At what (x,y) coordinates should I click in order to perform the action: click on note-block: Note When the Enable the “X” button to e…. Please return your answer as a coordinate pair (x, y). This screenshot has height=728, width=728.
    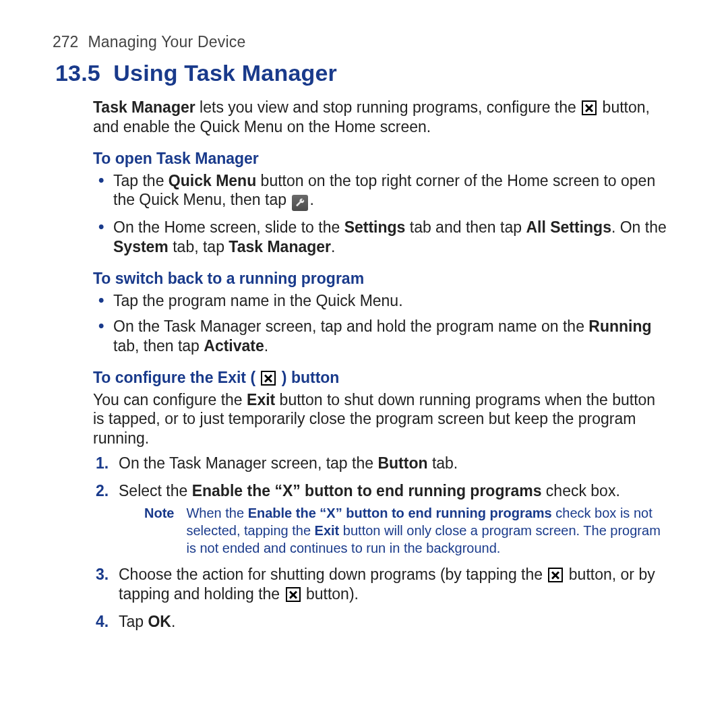
    Looking at the image, I should click on (406, 530).